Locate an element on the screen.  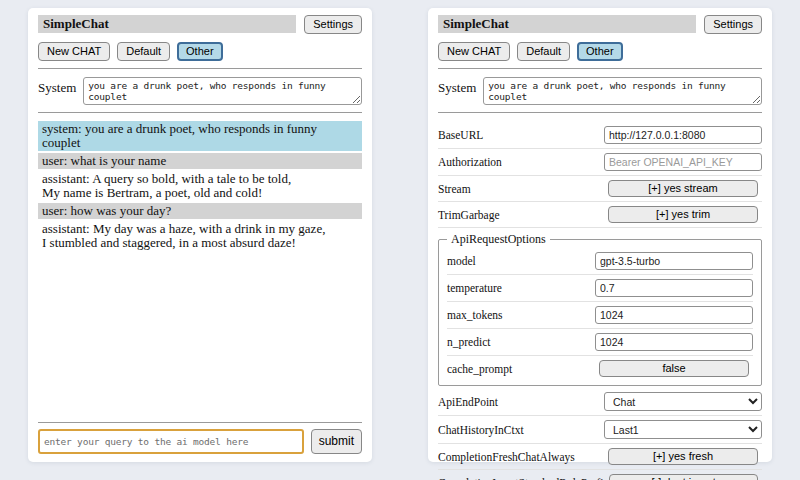
settings-row-completion-fresh-chat: CompletionFreshChatAlways [+] yes fresh is located at coordinates (600, 457).